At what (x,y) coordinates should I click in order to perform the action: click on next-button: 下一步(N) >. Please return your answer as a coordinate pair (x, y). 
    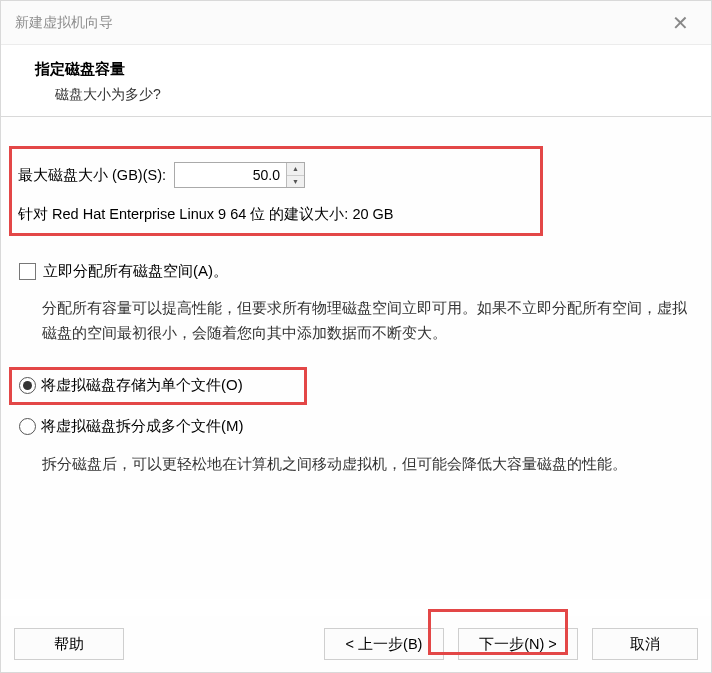
    Looking at the image, I should click on (518, 644).